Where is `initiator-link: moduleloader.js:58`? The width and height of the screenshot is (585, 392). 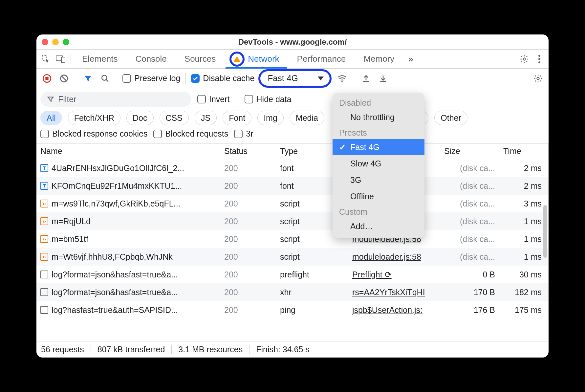 initiator-link: moduleloader.js:58 is located at coordinates (387, 257).